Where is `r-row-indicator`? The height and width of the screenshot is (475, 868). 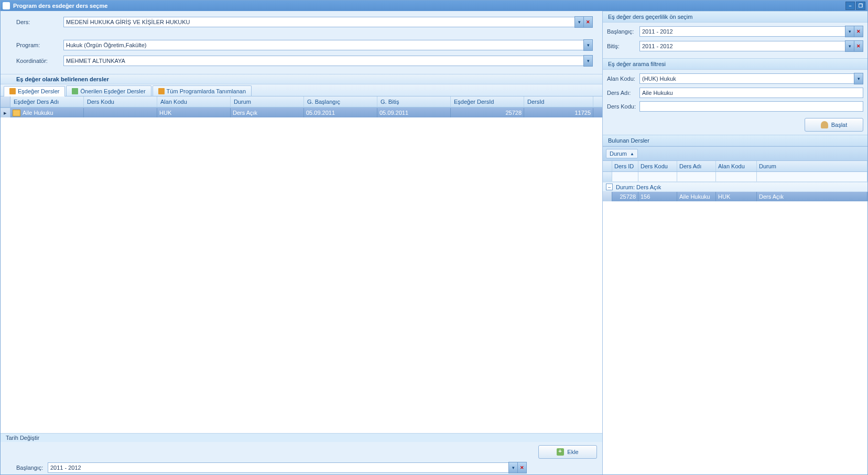
r-row-indicator is located at coordinates (607, 197).